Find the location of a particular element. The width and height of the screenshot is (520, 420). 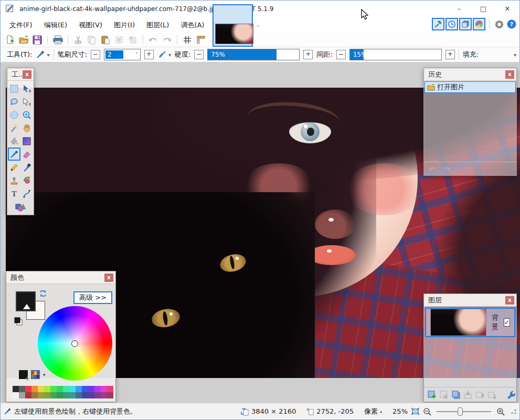

menu-layers: 图层(L) is located at coordinates (157, 25).